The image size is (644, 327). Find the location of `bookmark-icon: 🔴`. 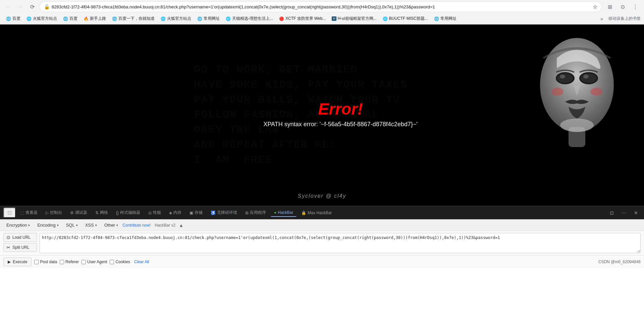

bookmark-icon: 🔴 is located at coordinates (282, 19).